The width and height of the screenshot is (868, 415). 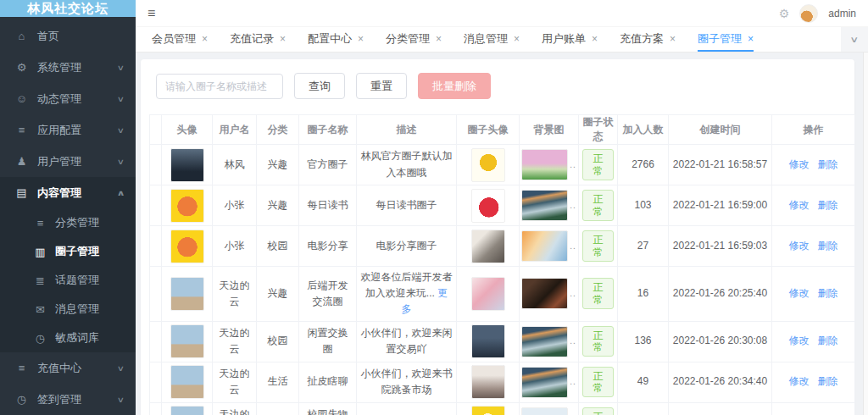 What do you see at coordinates (68, 193) in the screenshot?
I see `sidebar-item-内容管理: ▤内容管理∧` at bounding box center [68, 193].